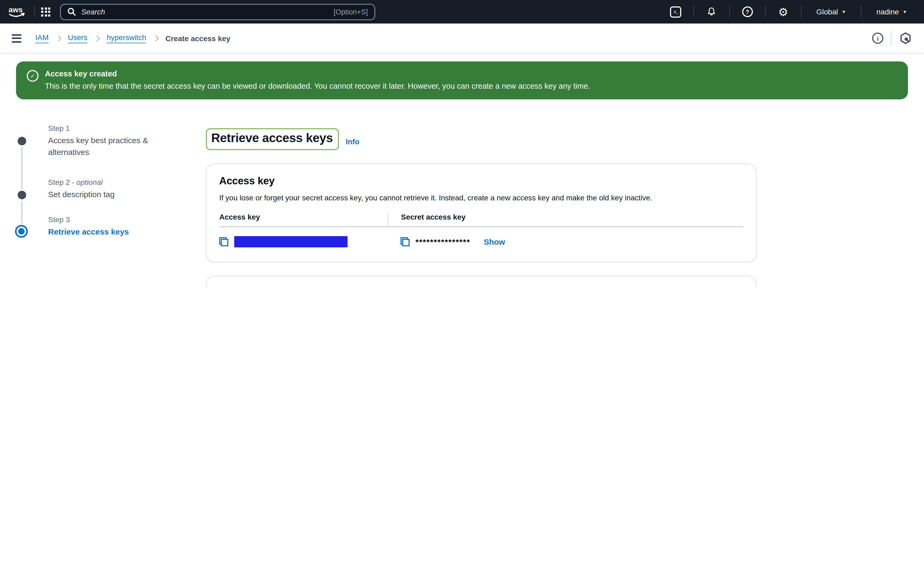  Describe the element at coordinates (198, 38) in the screenshot. I see `breadcrumb-current: Create access key` at that location.